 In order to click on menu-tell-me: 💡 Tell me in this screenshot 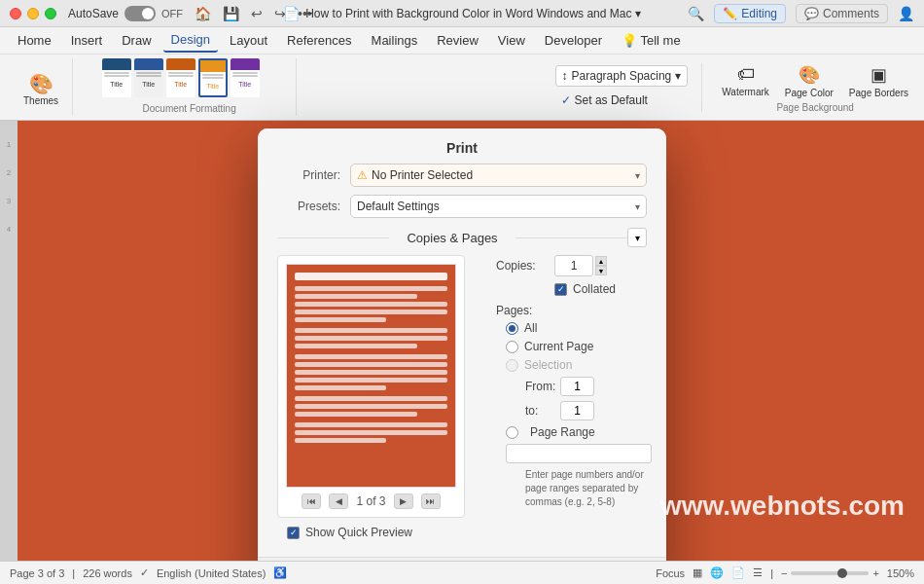, I will do `click(652, 41)`.